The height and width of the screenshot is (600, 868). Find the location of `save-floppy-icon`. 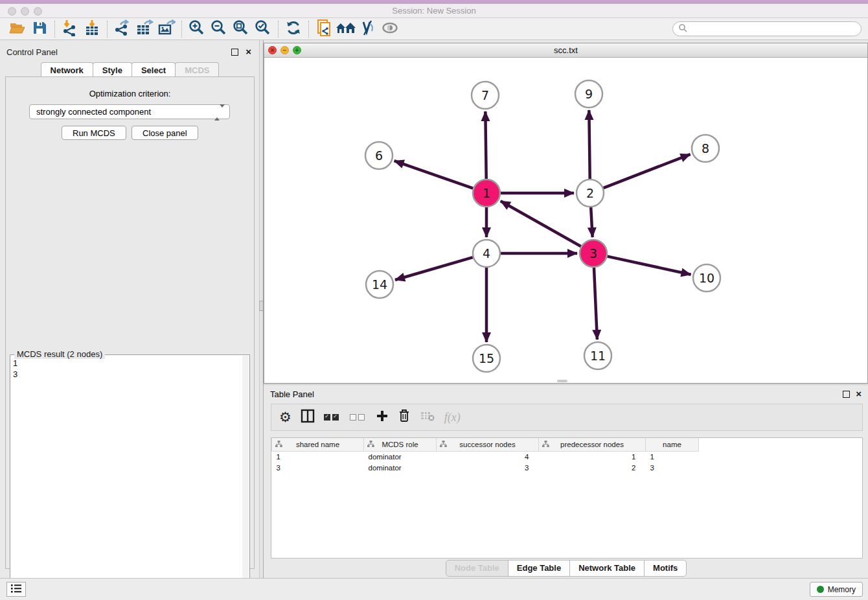

save-floppy-icon is located at coordinates (40, 29).